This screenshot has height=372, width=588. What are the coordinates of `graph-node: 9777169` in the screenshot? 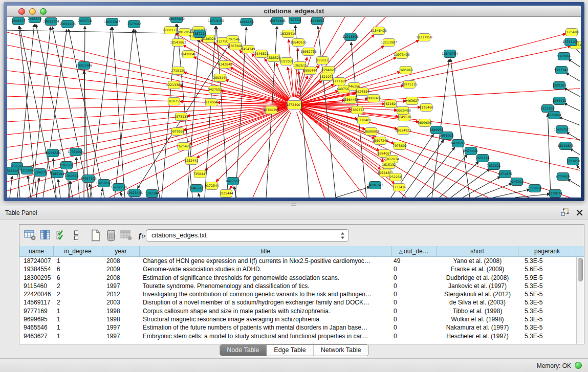 It's located at (339, 82).